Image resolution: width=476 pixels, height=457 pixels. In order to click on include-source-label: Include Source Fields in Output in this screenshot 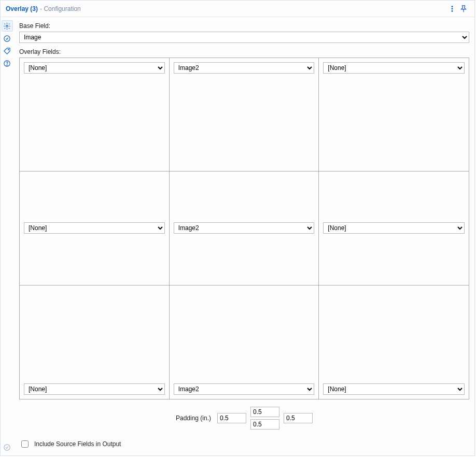, I will do `click(78, 444)`.